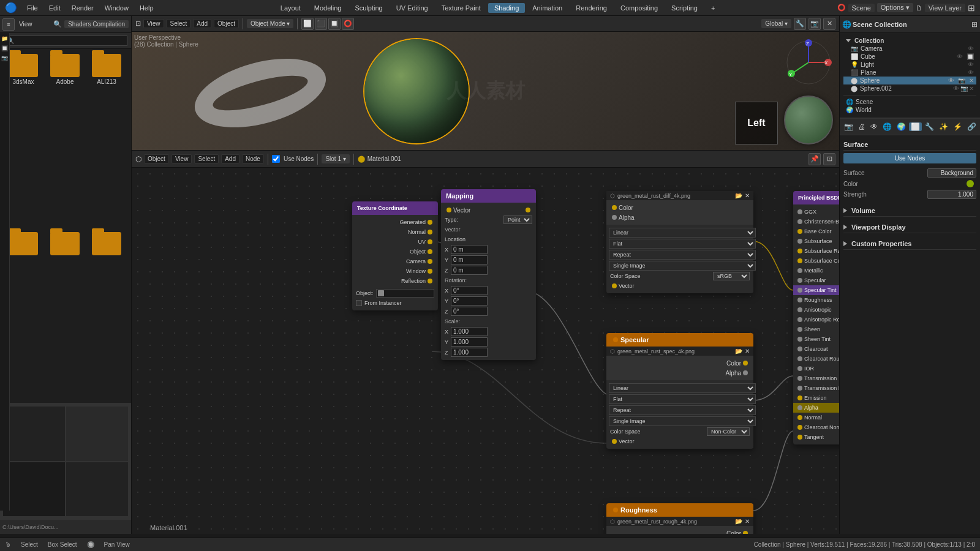  I want to click on texture-coordinate-node: Texture Coordinate Generated Normal UV, so click(395, 256).